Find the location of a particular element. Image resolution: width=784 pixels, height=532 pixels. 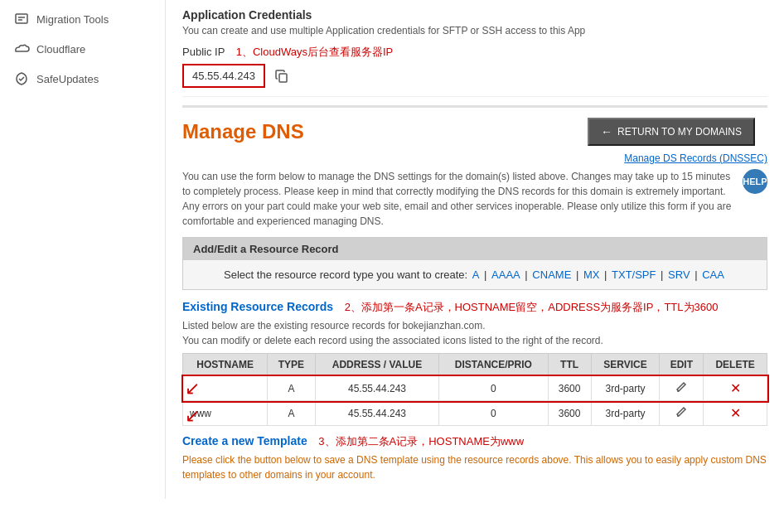

annotation-1: 1、CloudWays后台查看服务器IP is located at coordinates (315, 51).